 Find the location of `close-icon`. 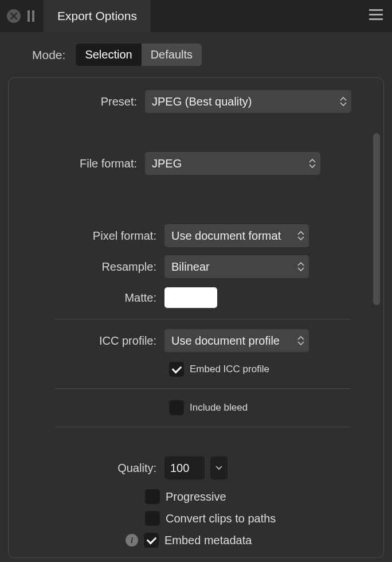

close-icon is located at coordinates (14, 16).